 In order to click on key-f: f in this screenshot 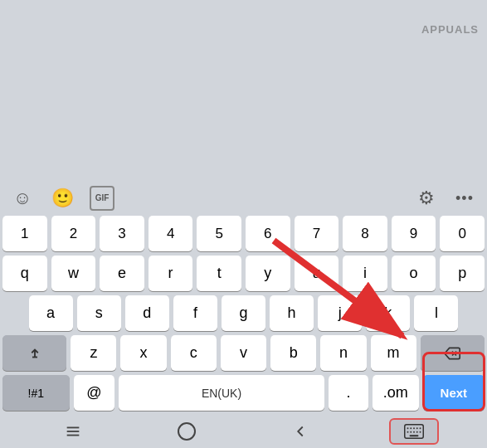, I will do `click(196, 314)`.